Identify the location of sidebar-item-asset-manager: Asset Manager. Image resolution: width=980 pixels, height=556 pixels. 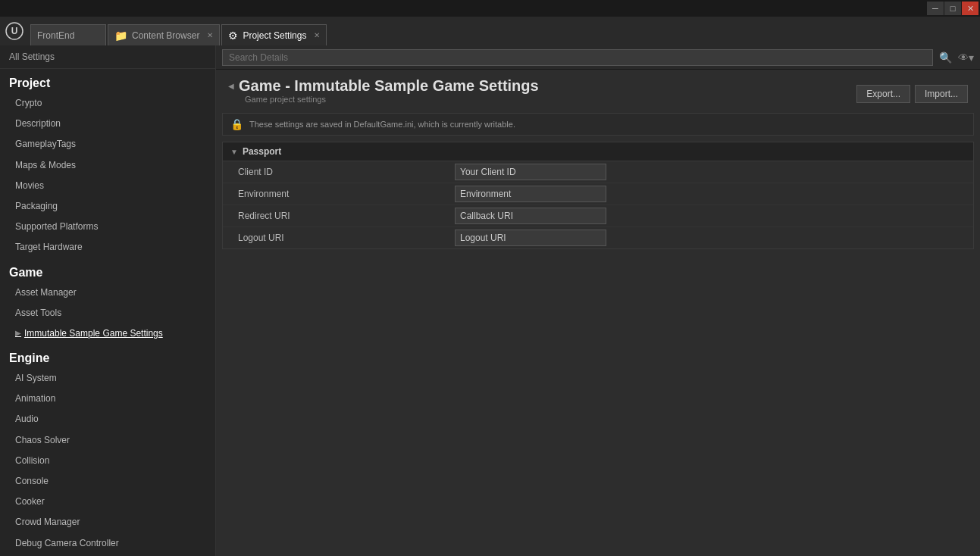
(108, 292).